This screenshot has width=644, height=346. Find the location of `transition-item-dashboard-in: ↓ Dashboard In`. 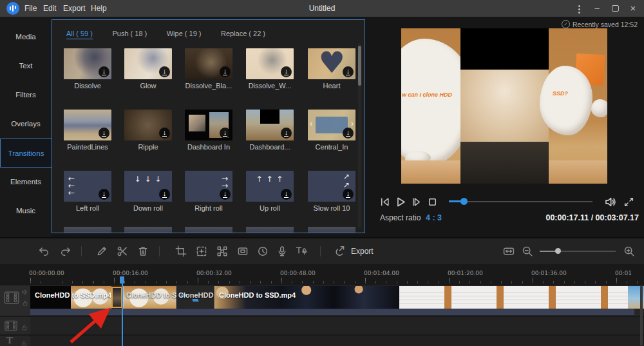

transition-item-dashboard-in: ↓ Dashboard In is located at coordinates (209, 131).